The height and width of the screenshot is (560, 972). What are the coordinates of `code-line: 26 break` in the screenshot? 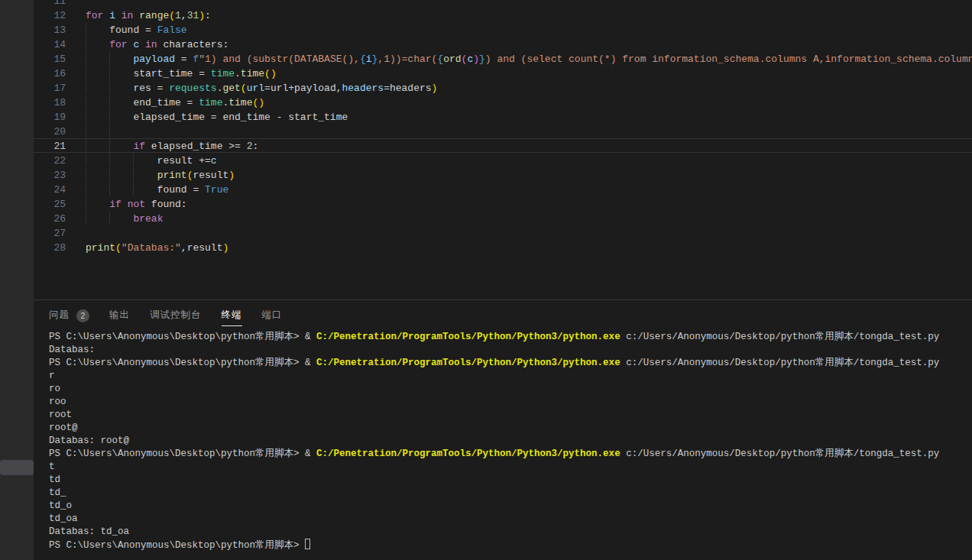 It's located at (503, 218).